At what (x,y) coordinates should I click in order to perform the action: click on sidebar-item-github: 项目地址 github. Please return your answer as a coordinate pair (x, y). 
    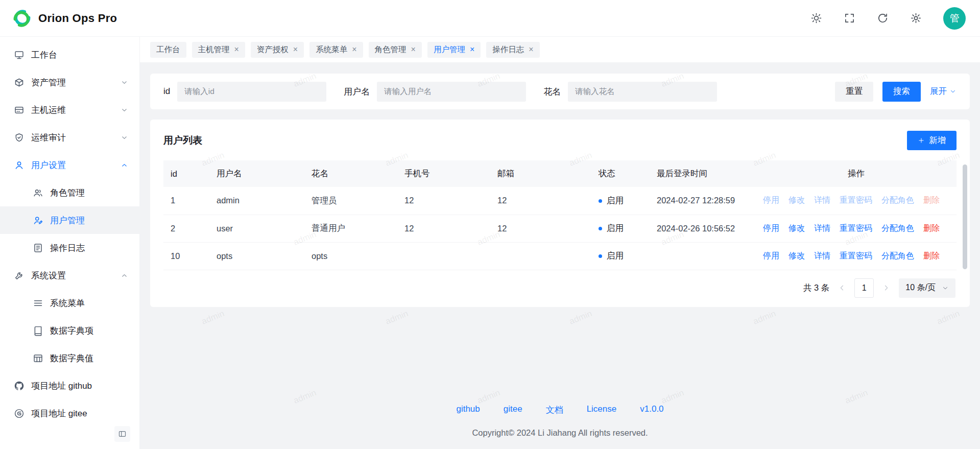
    Looking at the image, I should click on (69, 386).